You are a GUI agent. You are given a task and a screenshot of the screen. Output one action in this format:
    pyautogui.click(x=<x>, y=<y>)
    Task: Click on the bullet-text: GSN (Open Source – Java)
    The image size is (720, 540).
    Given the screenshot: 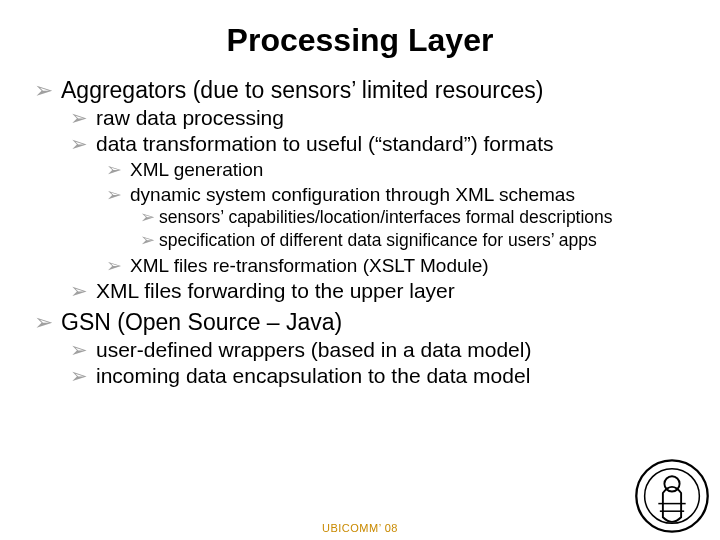 What is the action you would take?
    pyautogui.click(x=202, y=322)
    